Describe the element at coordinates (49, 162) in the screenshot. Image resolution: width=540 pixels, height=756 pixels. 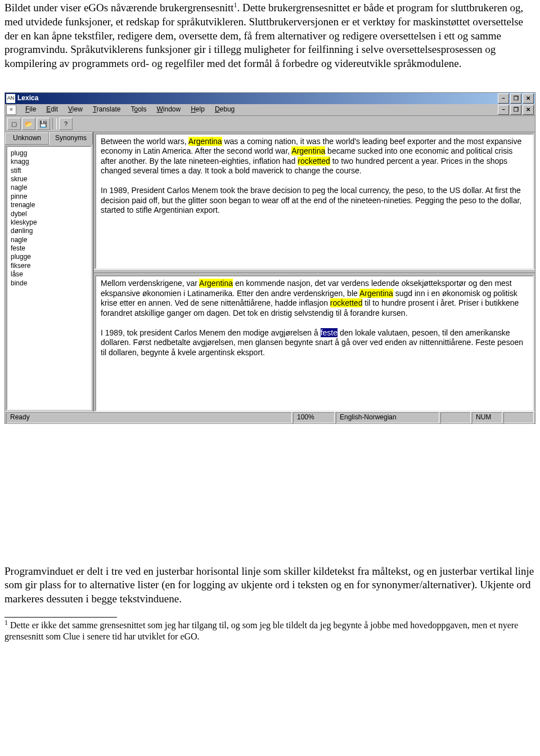
I see `list-item: knagg` at that location.